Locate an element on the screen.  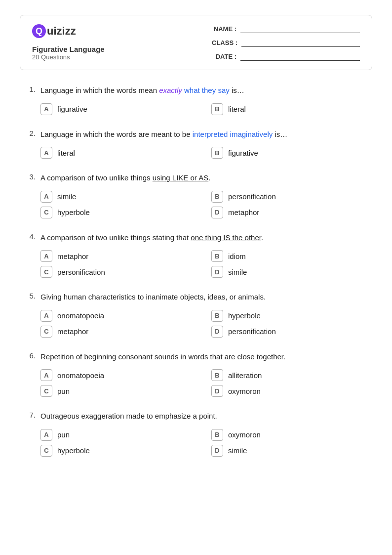
answer-item-3-B: Bpersonification is located at coordinates (289, 197).